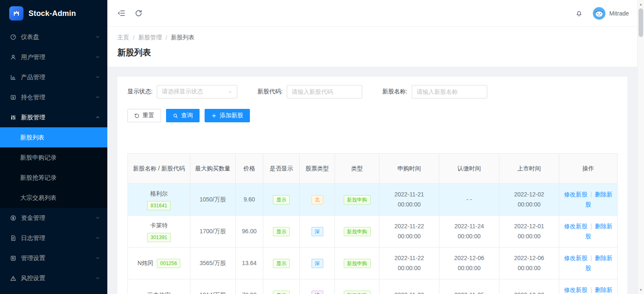 The height and width of the screenshot is (294, 644). What do you see at coordinates (13, 218) in the screenshot?
I see `dollar-circle-icon` at bounding box center [13, 218].